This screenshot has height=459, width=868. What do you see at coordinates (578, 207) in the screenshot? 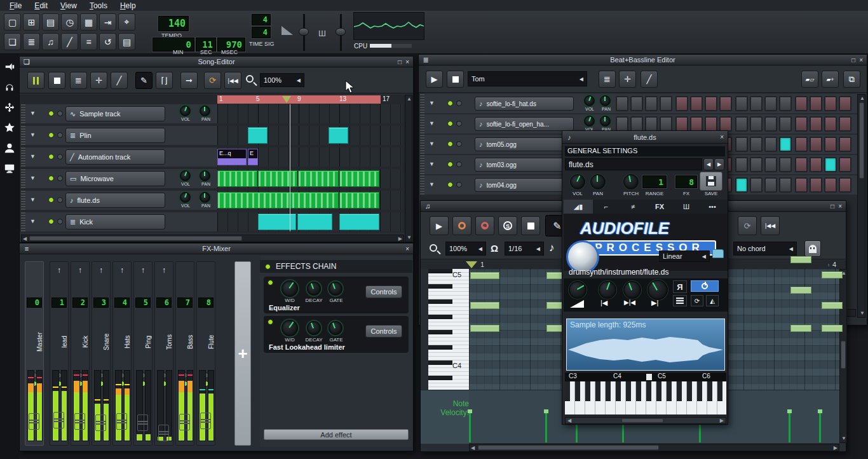
I see `tab-plugin: ◢▮` at bounding box center [578, 207].